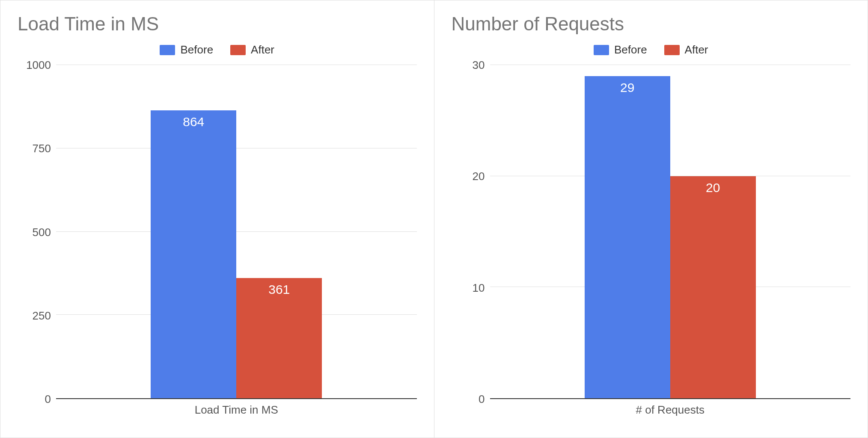  What do you see at coordinates (34, 149) in the screenshot?
I see `y-tick-label: 750` at bounding box center [34, 149].